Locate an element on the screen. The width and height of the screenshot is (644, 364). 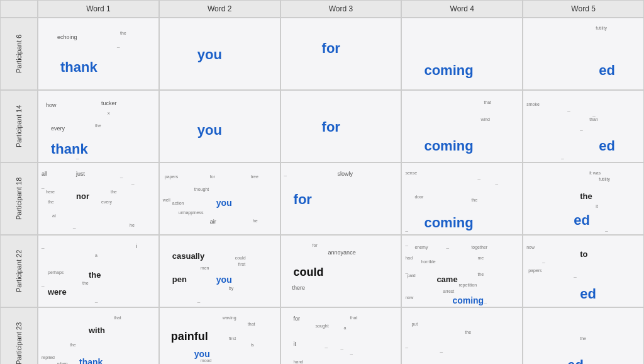
word-item: ed is located at coordinates (607, 146).